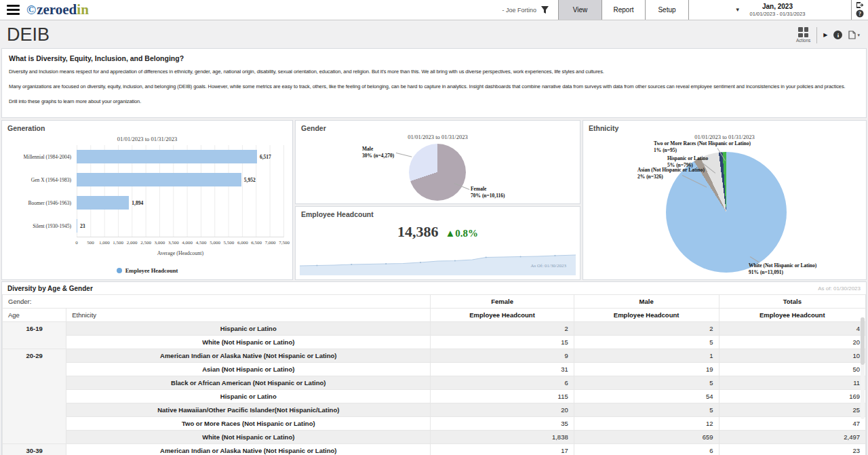  I want to click on page-title: DEIB, so click(28, 35).